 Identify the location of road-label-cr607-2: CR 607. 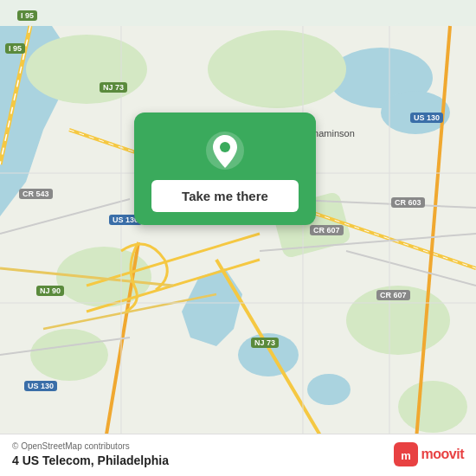
(393, 295).